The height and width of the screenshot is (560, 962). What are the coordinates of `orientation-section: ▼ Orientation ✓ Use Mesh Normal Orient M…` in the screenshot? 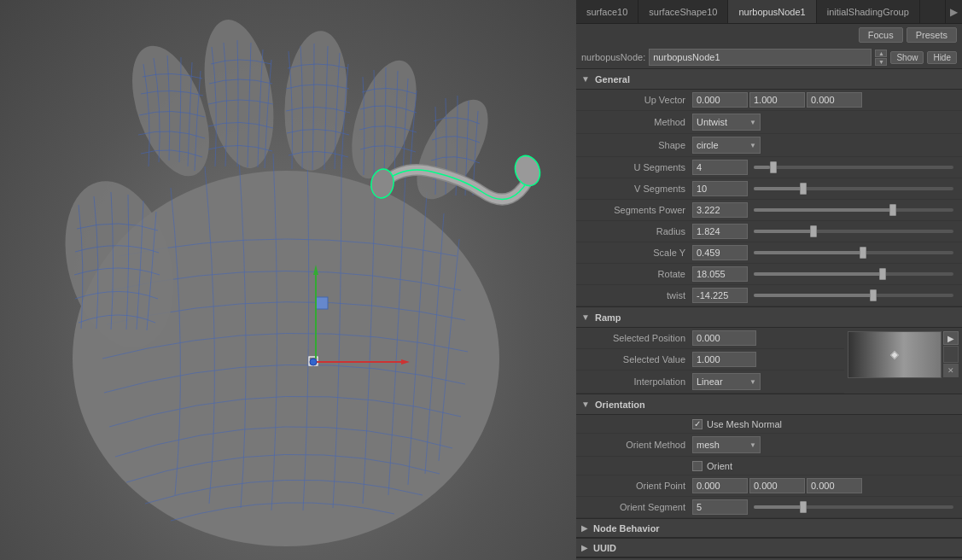 It's located at (769, 456).